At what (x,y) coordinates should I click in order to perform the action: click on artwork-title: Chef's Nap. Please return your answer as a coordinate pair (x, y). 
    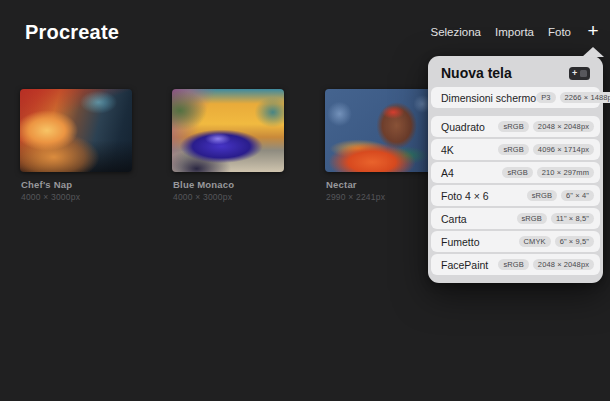
    Looking at the image, I should click on (76, 184).